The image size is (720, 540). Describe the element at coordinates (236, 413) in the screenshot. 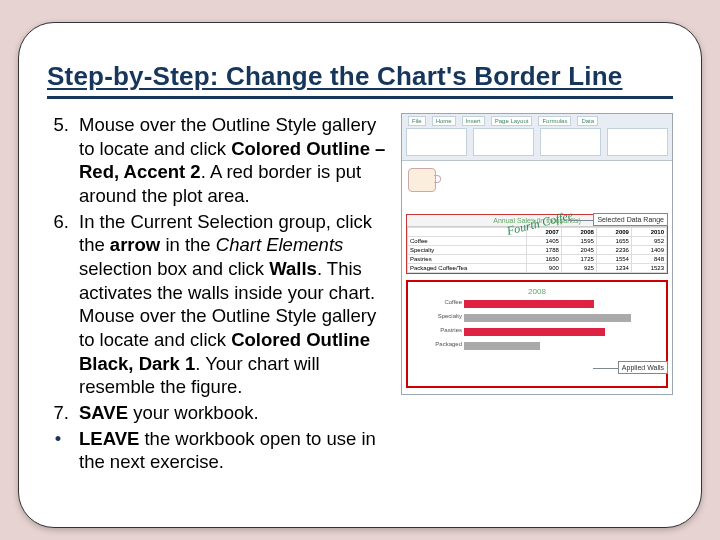

I see `step-body: SAVE your workbook.` at that location.